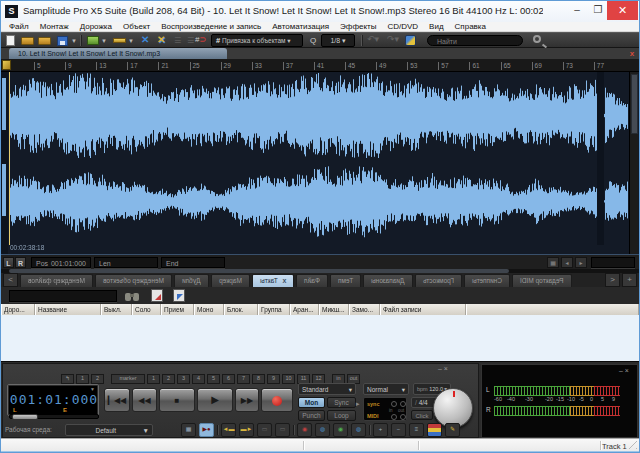 This screenshot has width=640, height=453. What do you see at coordinates (388, 280) in the screenshot?
I see `docker-tab: Диапазоны` at bounding box center [388, 280].